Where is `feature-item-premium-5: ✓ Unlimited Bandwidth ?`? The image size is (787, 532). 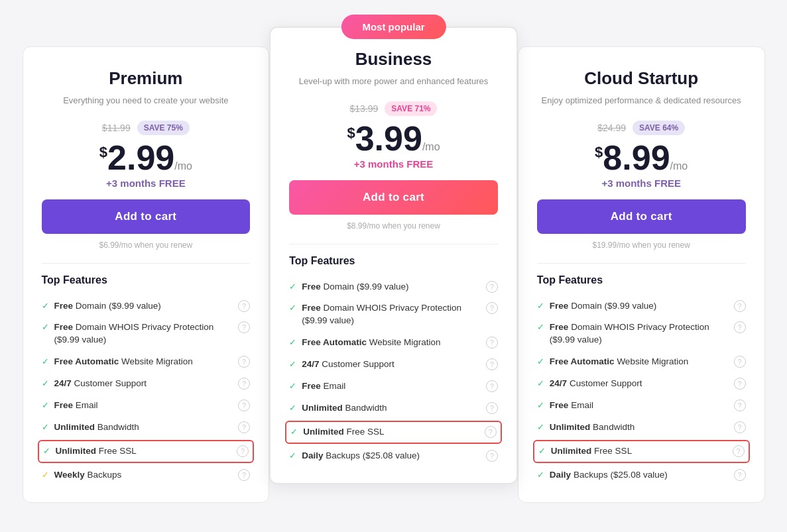
feature-item-premium-5: ✓ Unlimited Bandwidth ? is located at coordinates (146, 428).